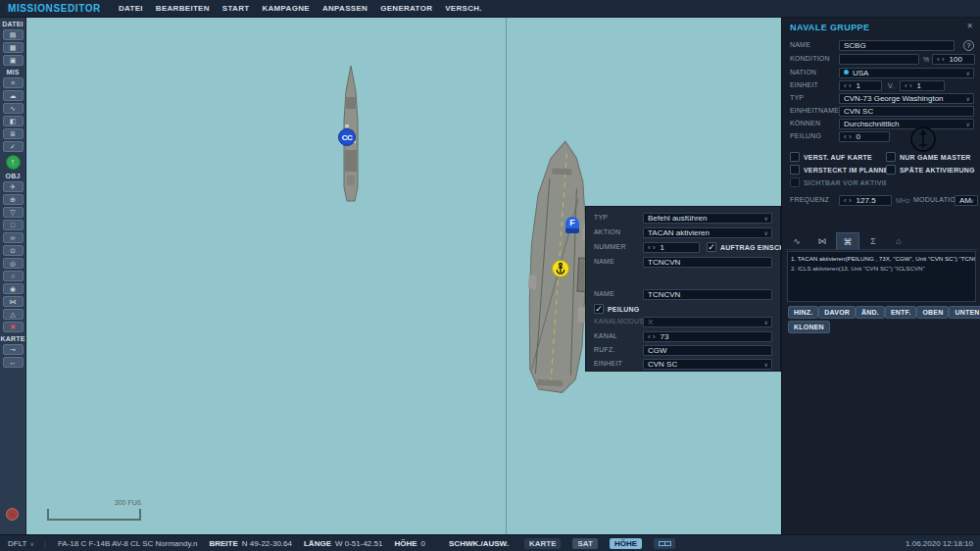  I want to click on menu-item-anpassen: ANPASSEN, so click(345, 8).